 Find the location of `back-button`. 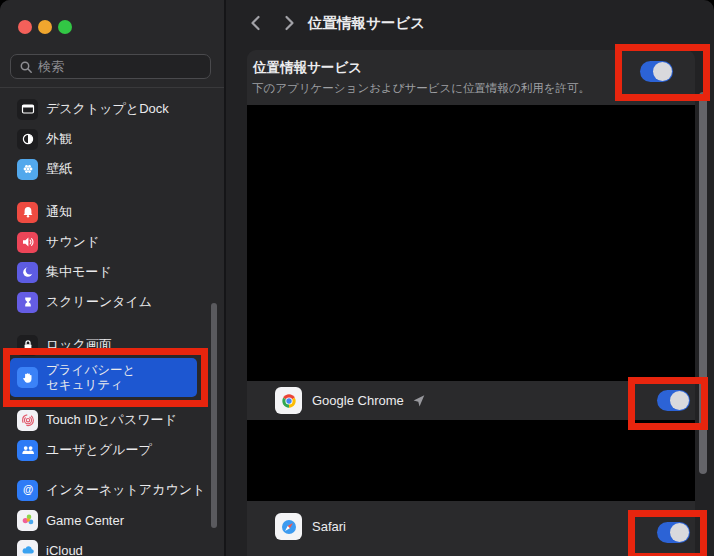

back-button is located at coordinates (256, 23).